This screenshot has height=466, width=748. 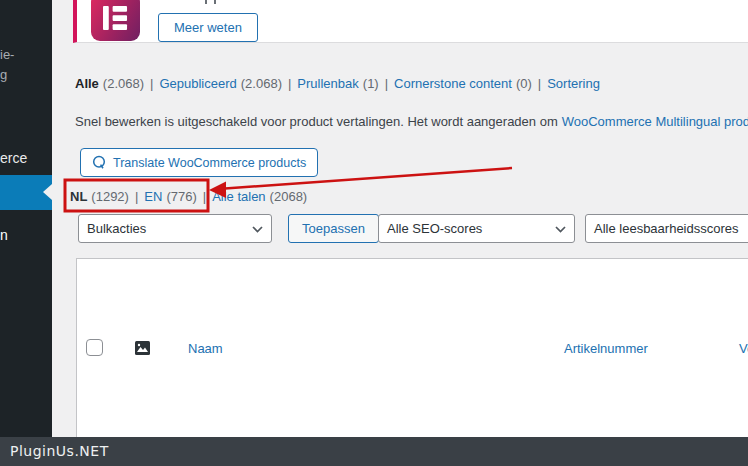 What do you see at coordinates (412, 122) in the screenshot?
I see `quick-edit-notice: Snel bewerken is uitgeschakeld voor prod…` at bounding box center [412, 122].